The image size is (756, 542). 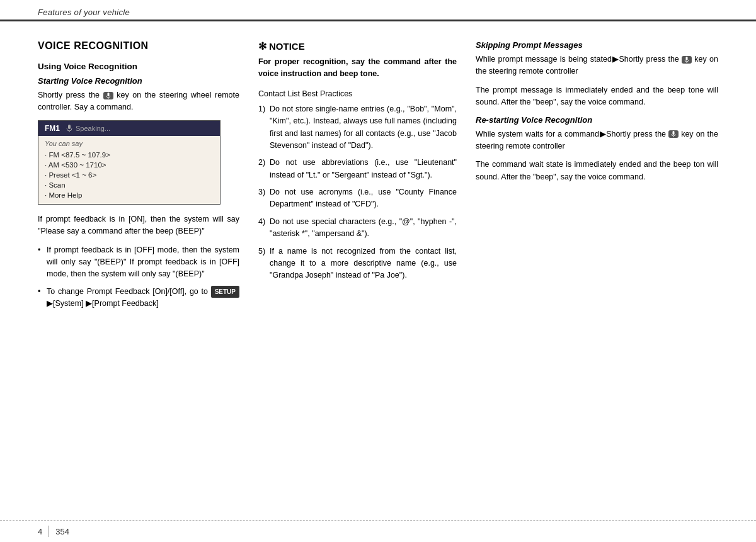 I want to click on numbered-list: 1) Do not store single-name entries (e.g…, so click(x=358, y=193).